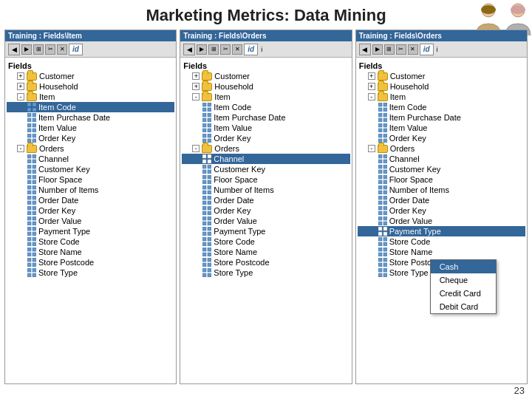  Describe the element at coordinates (442, 252) in the screenshot. I see `tree-store-name-3: Store Name` at that location.